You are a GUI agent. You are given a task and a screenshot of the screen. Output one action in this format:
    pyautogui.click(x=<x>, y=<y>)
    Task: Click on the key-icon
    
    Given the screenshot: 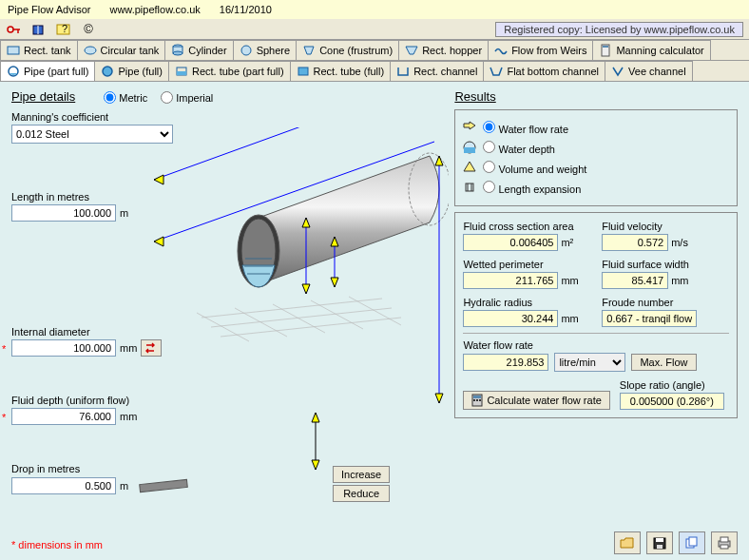 What is the action you would take?
    pyautogui.click(x=14, y=29)
    